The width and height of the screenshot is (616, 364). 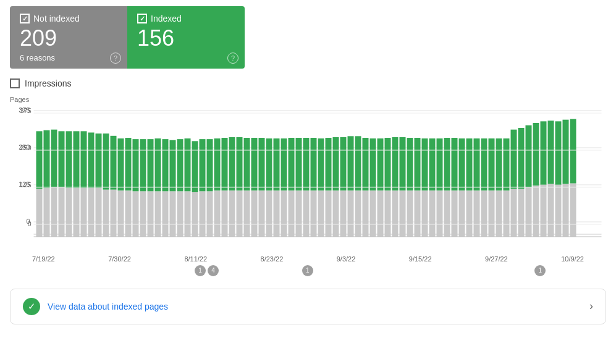 What do you see at coordinates (308, 307) in the screenshot?
I see `cta-card: ✓ View data about indexed pages ›` at bounding box center [308, 307].